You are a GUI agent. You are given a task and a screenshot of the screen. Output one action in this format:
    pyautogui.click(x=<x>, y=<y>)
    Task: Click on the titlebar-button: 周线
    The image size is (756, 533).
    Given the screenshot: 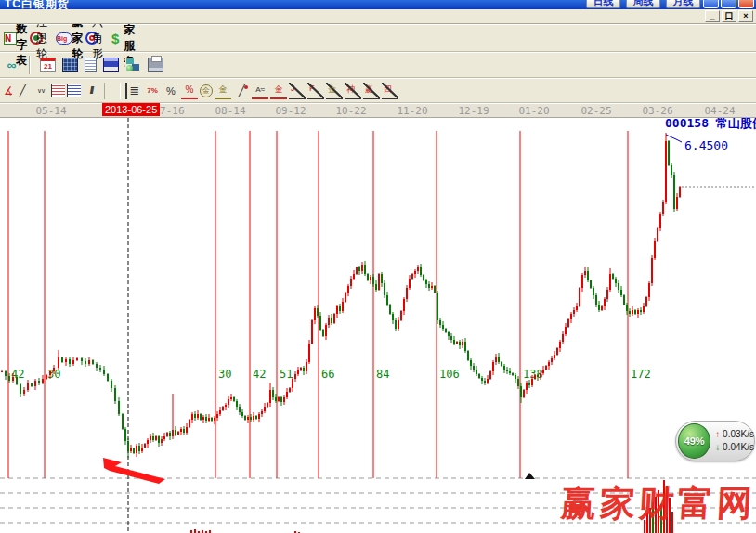 What is the action you would take?
    pyautogui.click(x=643, y=4)
    